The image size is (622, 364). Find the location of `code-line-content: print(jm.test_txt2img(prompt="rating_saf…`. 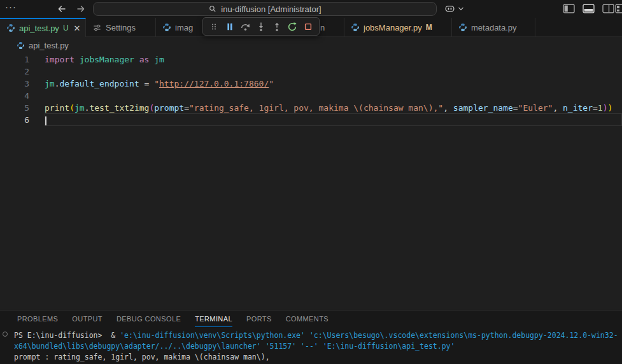

code-line-content: print(jm.test_txt2img(prompt="rating_saf… is located at coordinates (334, 108).